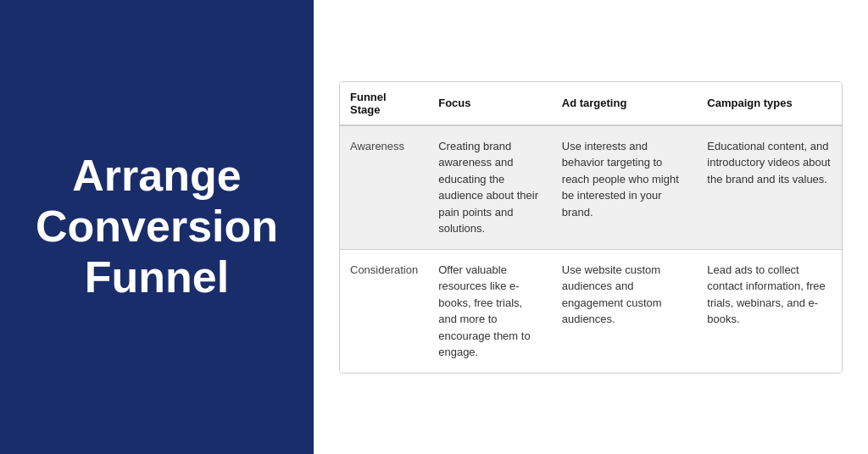 The width and height of the screenshot is (868, 454). Describe the element at coordinates (384, 188) in the screenshot. I see `stage-awareness: Awareness` at that location.